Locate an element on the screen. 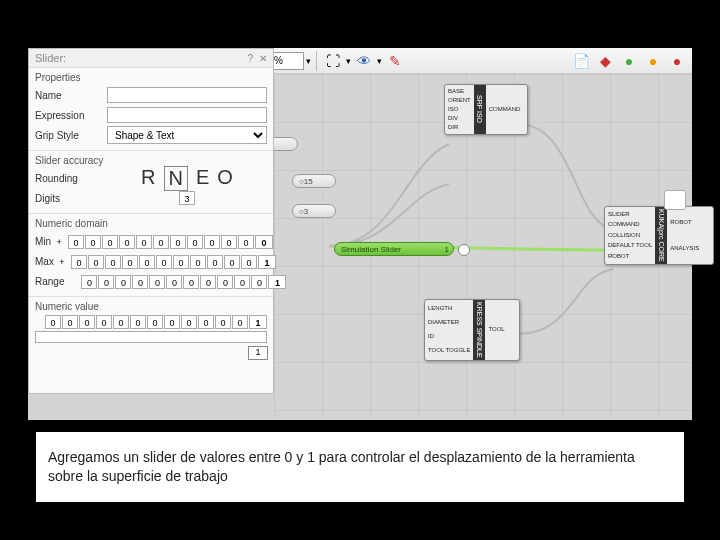  doc-icon: 📄 is located at coordinates (581, 61).